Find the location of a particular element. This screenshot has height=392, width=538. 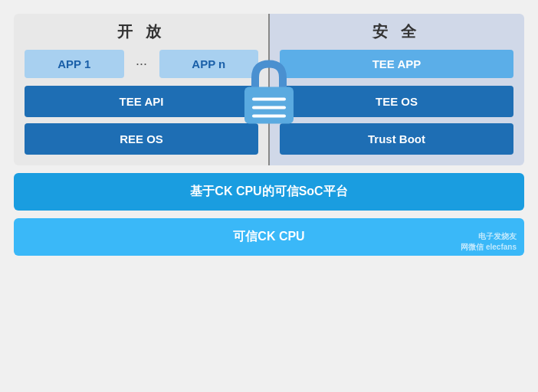

tee-api-bar: TEE API is located at coordinates (141, 101).